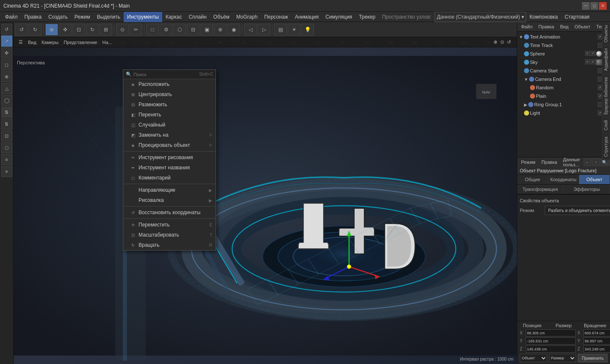  What do you see at coordinates (169, 235) in the screenshot?
I see `dd-item-scale: ⊡ Масштабировать T` at bounding box center [169, 235].